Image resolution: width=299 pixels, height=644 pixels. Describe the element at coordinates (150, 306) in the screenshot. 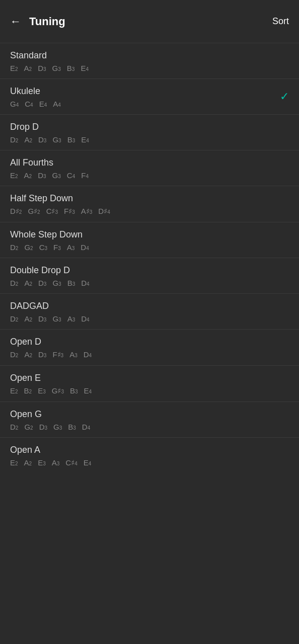

I see `tuning-name: DADGAD` at that location.